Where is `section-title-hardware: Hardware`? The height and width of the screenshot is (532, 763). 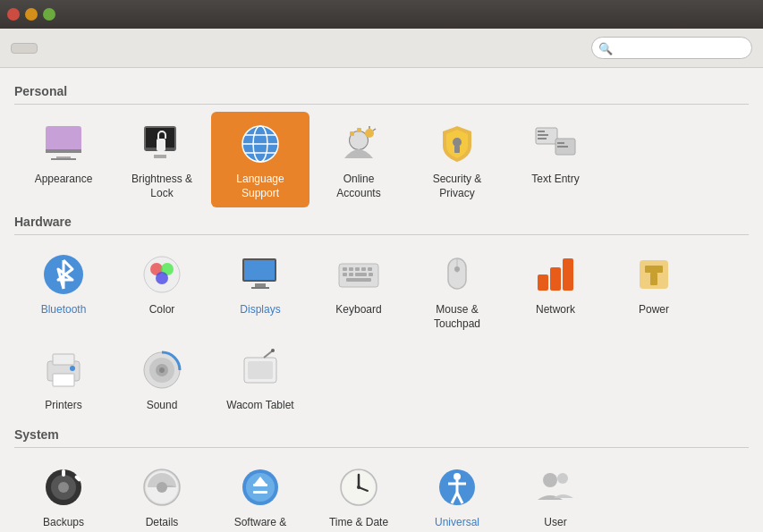
section-title-hardware: Hardware is located at coordinates (381, 222).